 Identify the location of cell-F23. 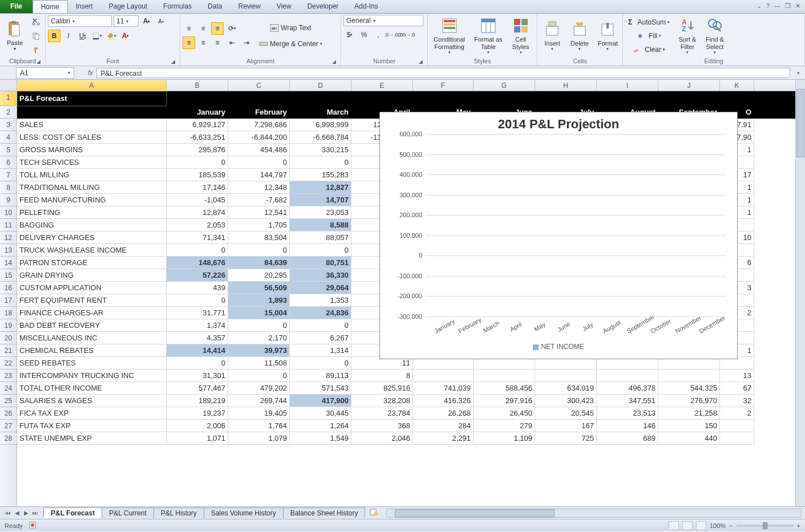
(443, 376).